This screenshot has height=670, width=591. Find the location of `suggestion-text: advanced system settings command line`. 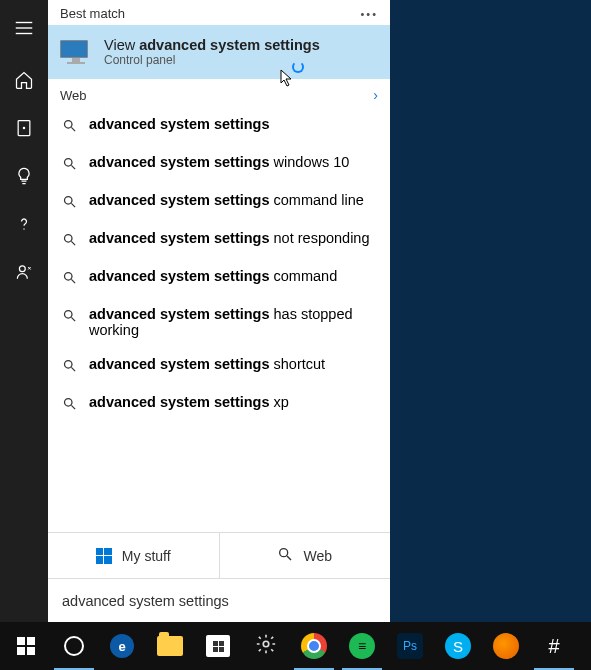

suggestion-text: advanced system settings command line is located at coordinates (226, 200).